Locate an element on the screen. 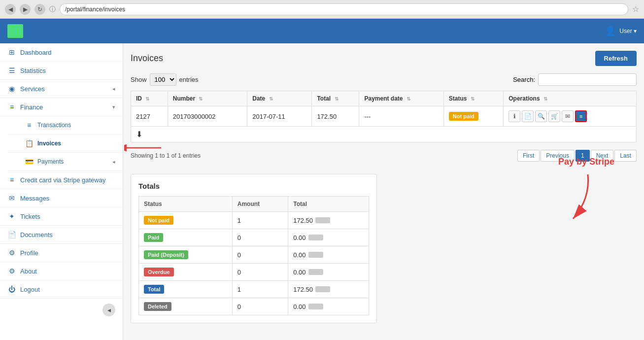 This screenshot has height=340, width=644. col-status: Status ⇅ is located at coordinates (473, 99).